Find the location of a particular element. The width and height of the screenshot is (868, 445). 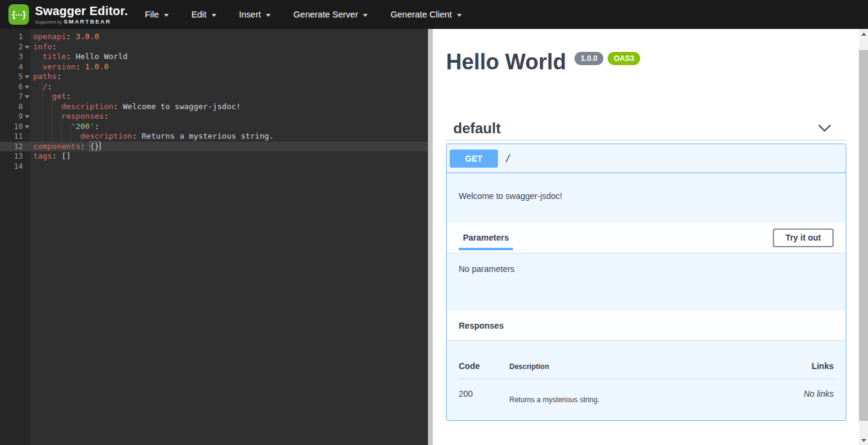

editor-line-8: 8 description: Welcome to swagger-jsdoc! is located at coordinates (214, 107).